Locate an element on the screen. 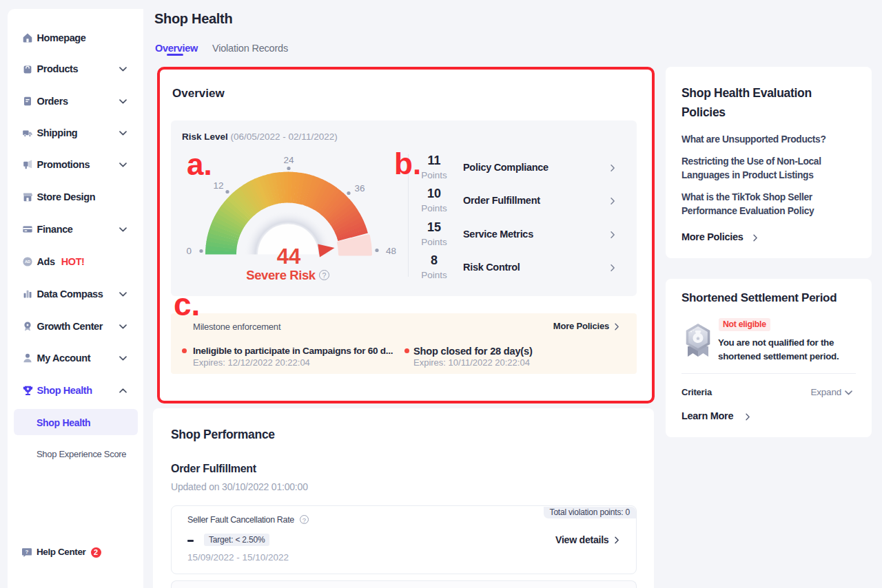 The width and height of the screenshot is (882, 588). svg-text: AD is located at coordinates (27, 262).